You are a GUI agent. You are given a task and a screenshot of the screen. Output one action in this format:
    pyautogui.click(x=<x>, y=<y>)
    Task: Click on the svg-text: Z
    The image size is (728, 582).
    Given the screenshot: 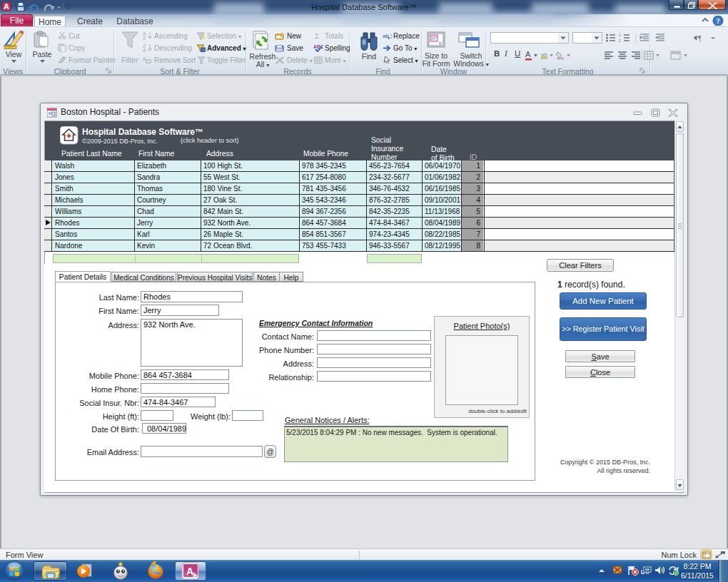 What is the action you would take?
    pyautogui.click(x=144, y=38)
    